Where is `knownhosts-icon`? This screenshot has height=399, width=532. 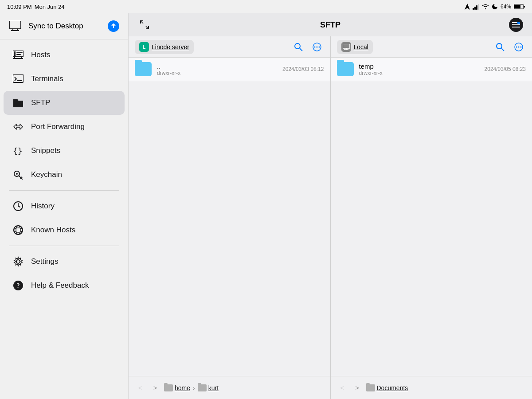 knownhosts-icon is located at coordinates (18, 230).